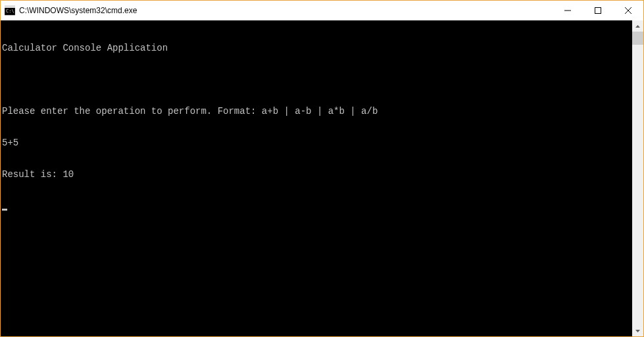 This screenshot has width=644, height=337. What do you see at coordinates (638, 178) in the screenshot?
I see `scroll-track` at bounding box center [638, 178].